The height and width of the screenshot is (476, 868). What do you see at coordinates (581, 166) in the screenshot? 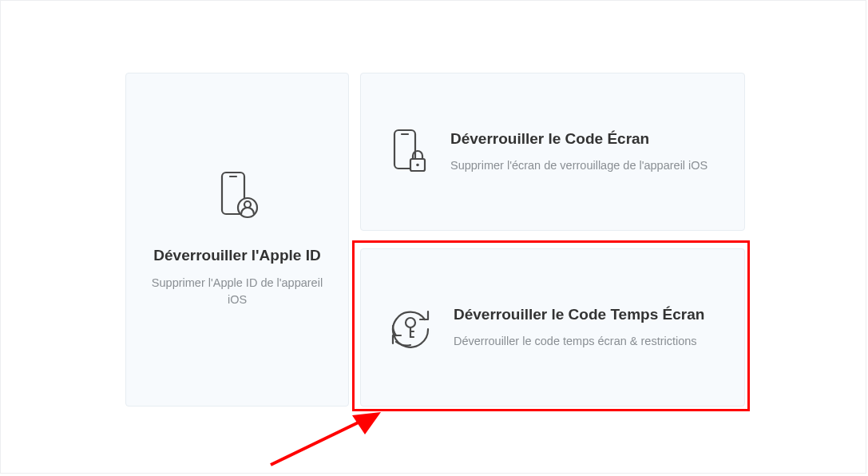
I see `card-subtitle: Supprimer l'écran de verrouillage de l'a…` at bounding box center [581, 166].